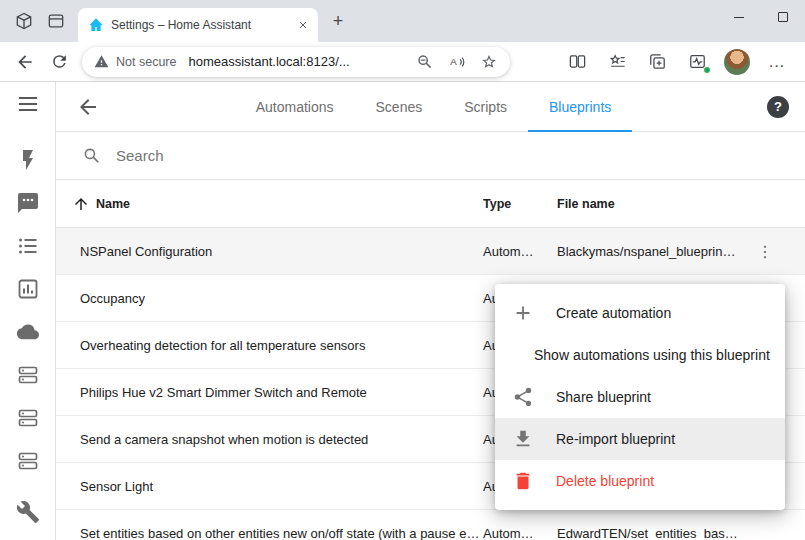  What do you see at coordinates (28, 311) in the screenshot?
I see `ha-sidebar` at bounding box center [28, 311].